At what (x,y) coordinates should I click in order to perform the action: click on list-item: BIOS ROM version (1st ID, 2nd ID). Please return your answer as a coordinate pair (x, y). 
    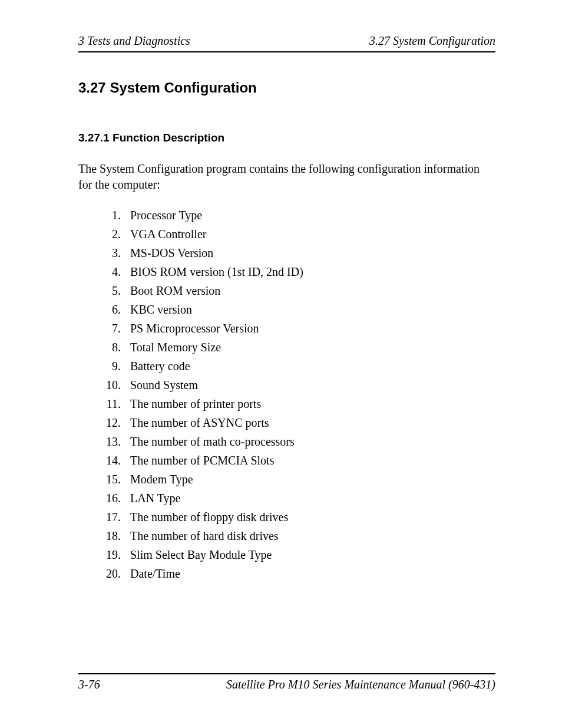
    Looking at the image, I should click on (310, 272).